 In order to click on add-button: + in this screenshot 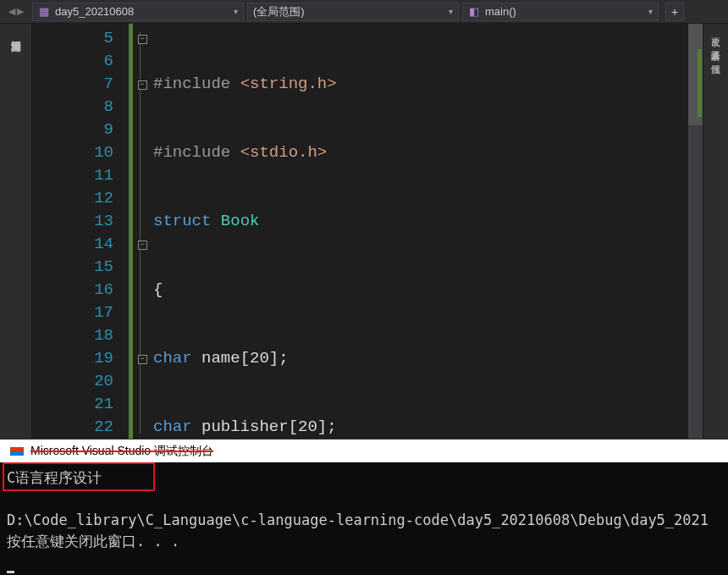, I will do `click(675, 12)`.